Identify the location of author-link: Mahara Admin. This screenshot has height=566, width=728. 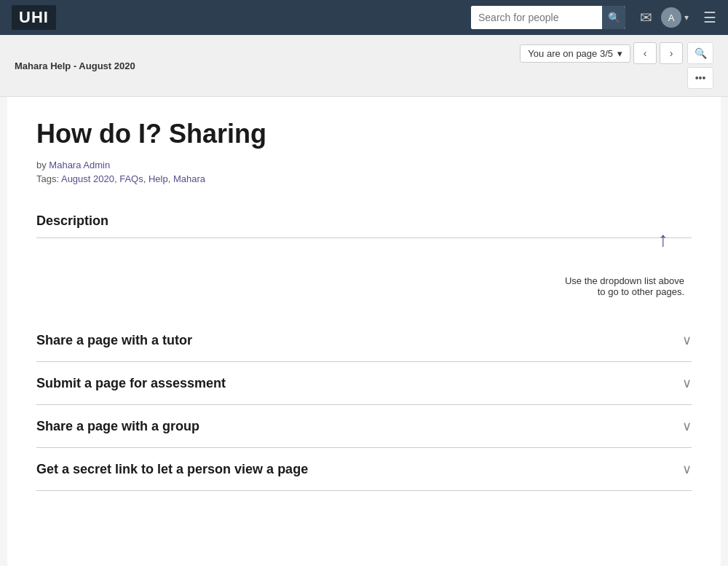
(79, 165).